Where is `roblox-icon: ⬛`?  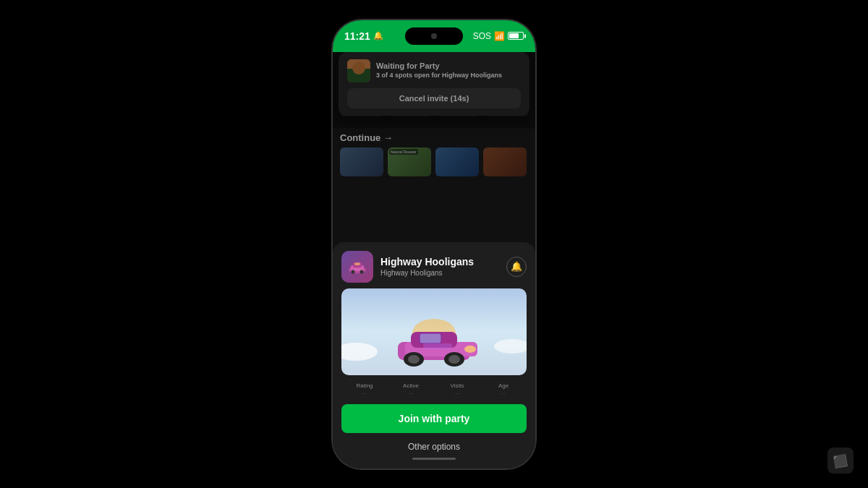
roblox-icon: ⬛ is located at coordinates (841, 461).